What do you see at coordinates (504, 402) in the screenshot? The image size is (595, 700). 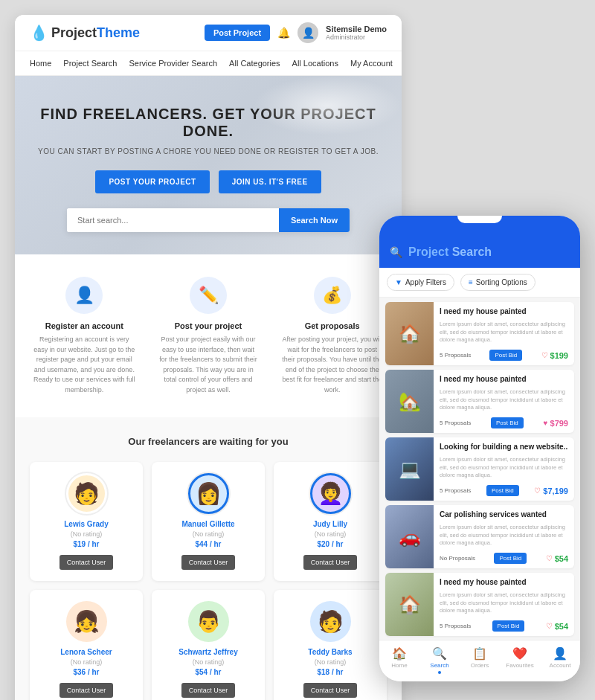 I see `project-info-2: I need my house painted Lorem ipsum dolo…` at bounding box center [504, 402].